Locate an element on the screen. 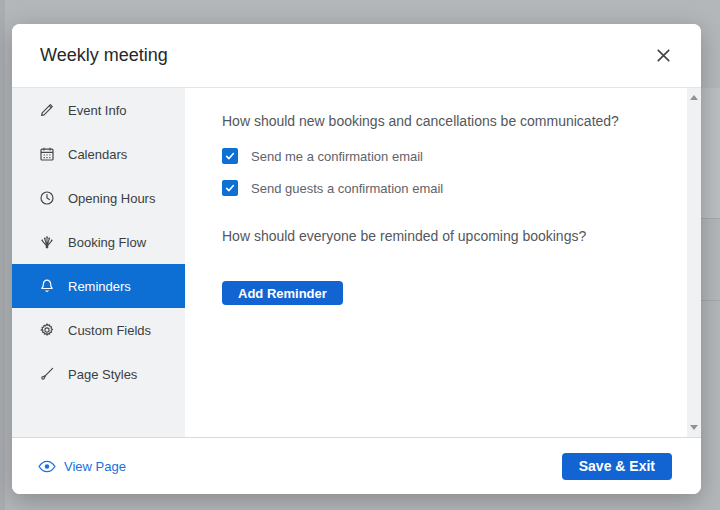 This screenshot has width=720, height=510. sidebar-item-label: Calendars is located at coordinates (98, 154).